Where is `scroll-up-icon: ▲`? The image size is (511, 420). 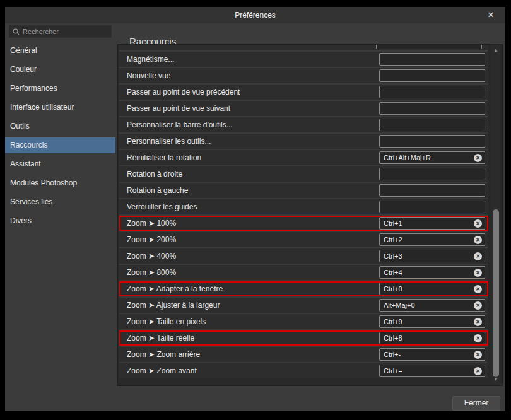
scroll-up-icon: ▲ is located at coordinates (496, 50).